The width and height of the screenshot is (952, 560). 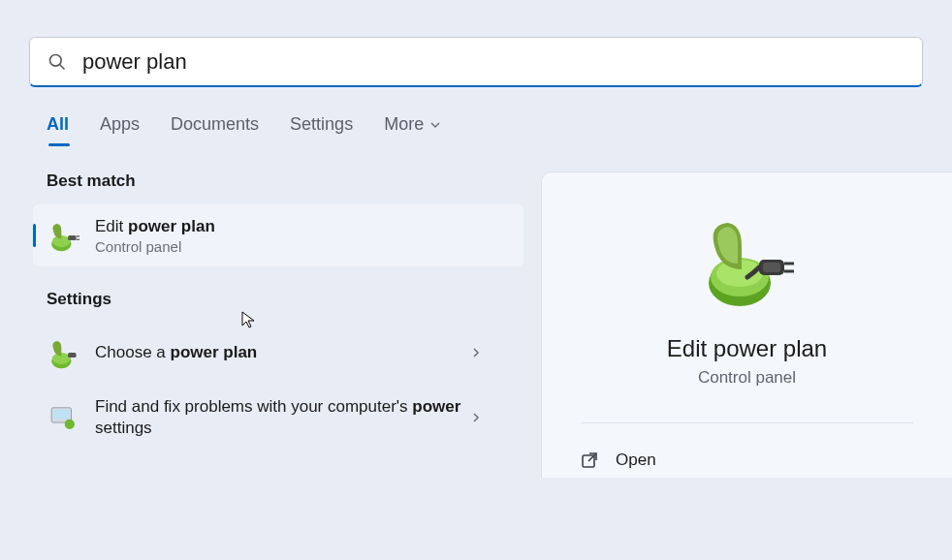 I want to click on open-action: Open, so click(x=746, y=460).